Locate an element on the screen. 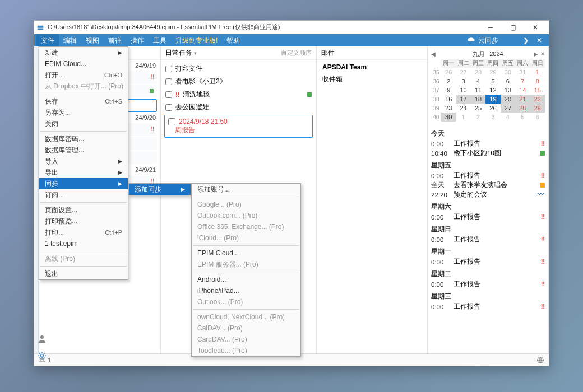 This screenshot has height=392, width=583. file-menu-item: EPIM Cloud... is located at coordinates (84, 64).